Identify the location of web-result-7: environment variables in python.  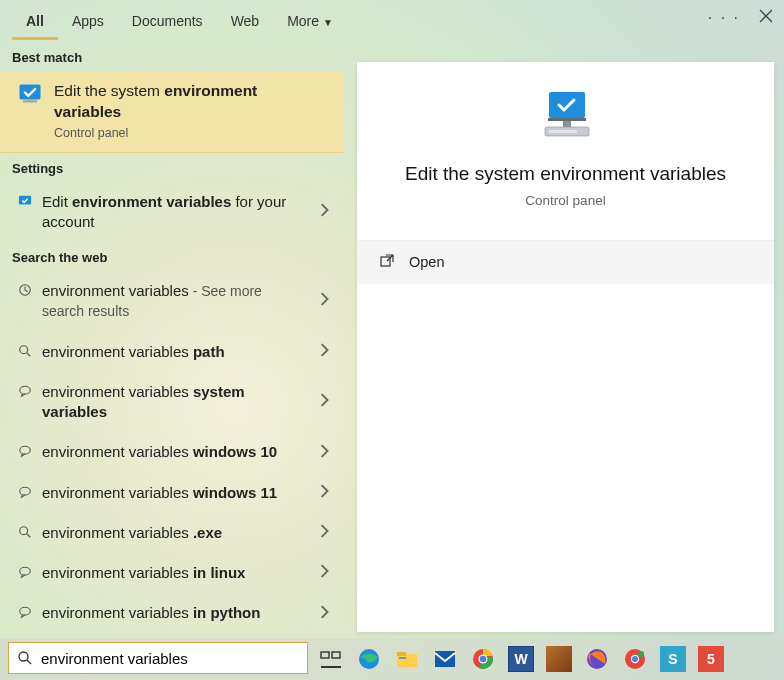
(172, 613).